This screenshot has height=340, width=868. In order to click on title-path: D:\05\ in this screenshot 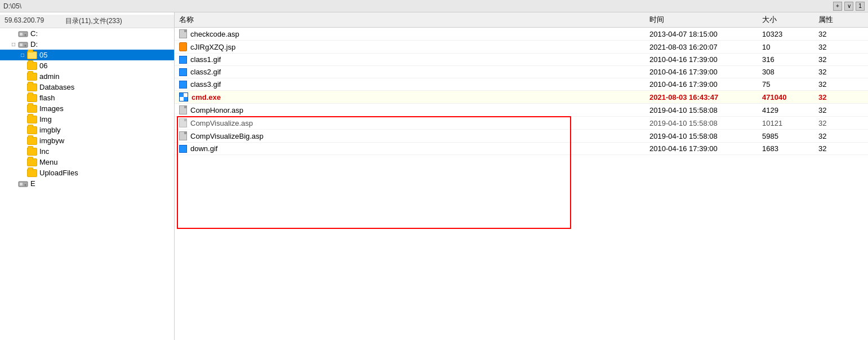, I will do `click(12, 6)`.